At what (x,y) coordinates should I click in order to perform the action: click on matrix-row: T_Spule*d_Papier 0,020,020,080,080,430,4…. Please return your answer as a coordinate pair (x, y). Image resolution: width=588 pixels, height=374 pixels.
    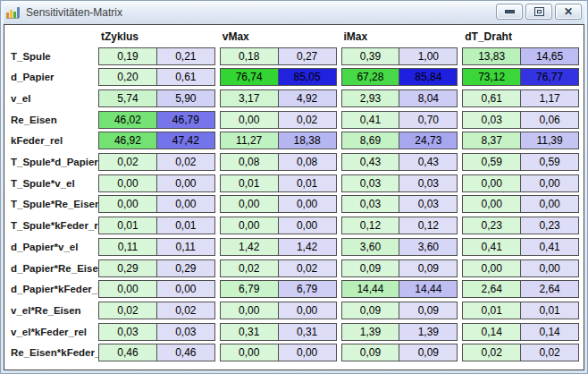
    Looking at the image, I should click on (295, 163).